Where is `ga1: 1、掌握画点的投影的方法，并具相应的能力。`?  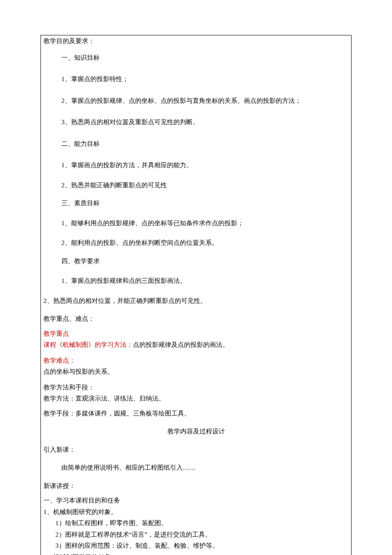
ga1: 1、掌握画点的投影的方法，并具相应的能力。 is located at coordinates (196, 166).